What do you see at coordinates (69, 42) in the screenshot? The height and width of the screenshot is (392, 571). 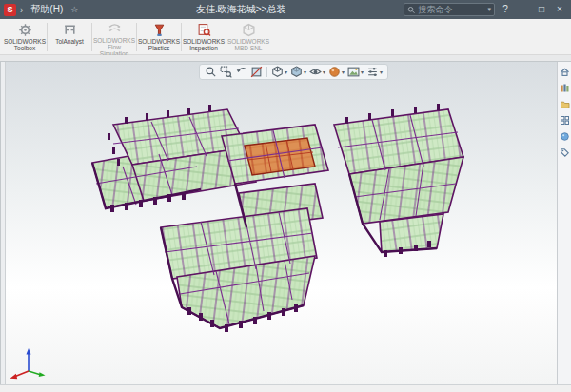 I see `ribbon-button-label: TolAnalyst` at bounding box center [69, 42].